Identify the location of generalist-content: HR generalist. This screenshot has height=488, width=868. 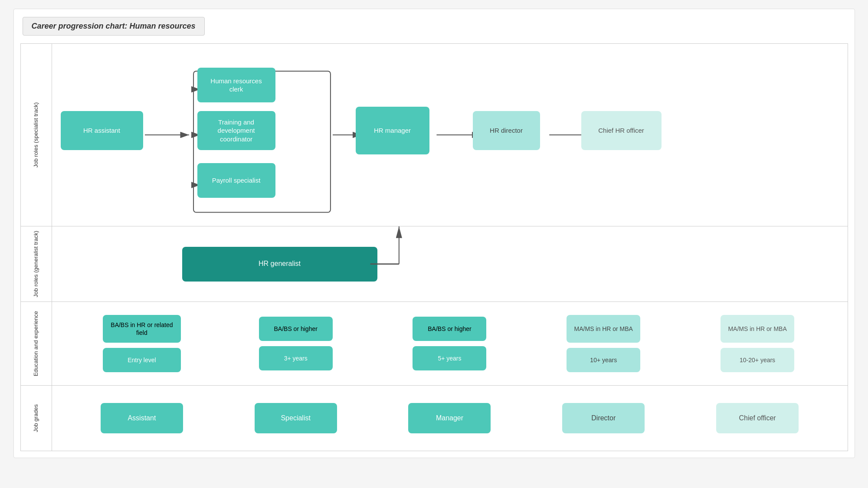
(450, 264).